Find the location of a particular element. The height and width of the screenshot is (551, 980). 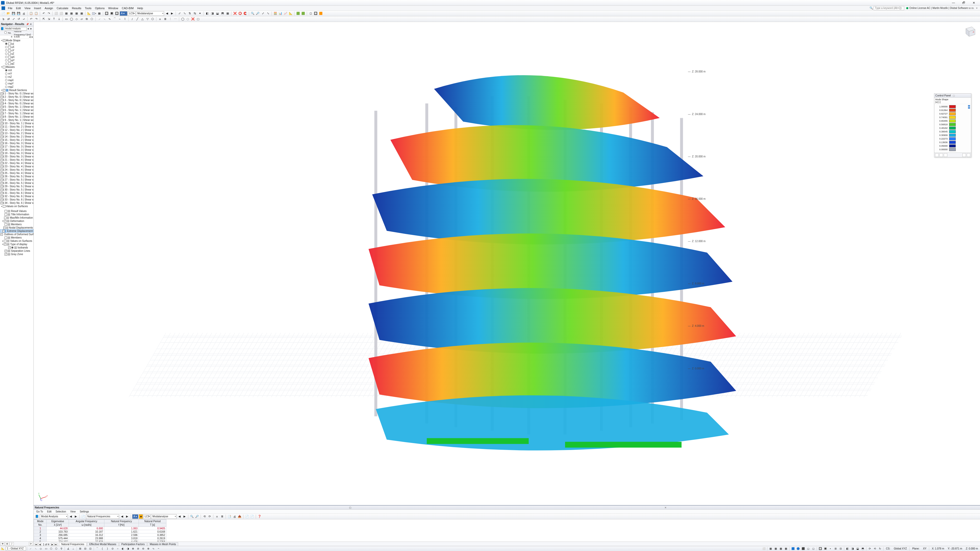

bp-btn-8: ▶ is located at coordinates (127, 516).